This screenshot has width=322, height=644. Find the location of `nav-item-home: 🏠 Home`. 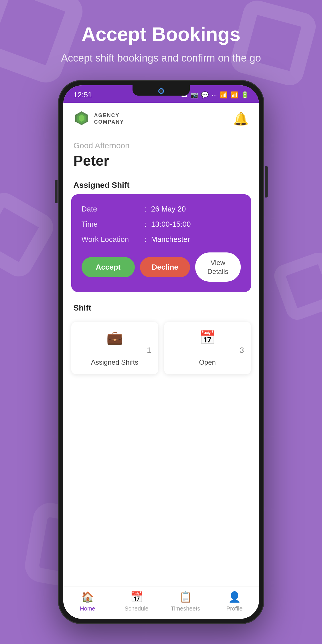

nav-item-home: 🏠 Home is located at coordinates (88, 602).